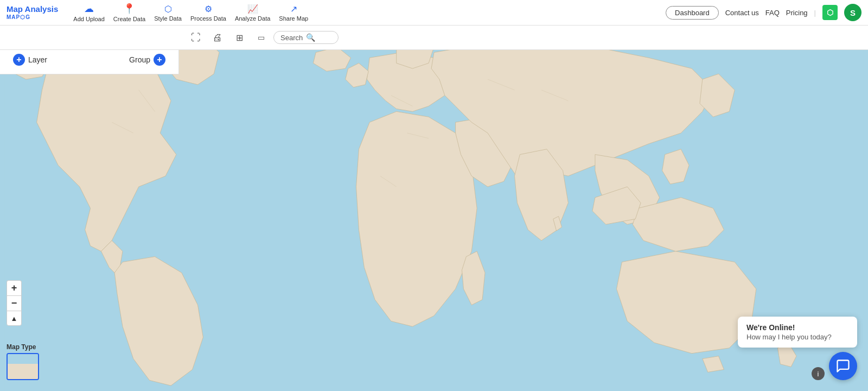 This screenshot has height=391, width=868. What do you see at coordinates (742, 13) in the screenshot?
I see `contact-link: Contact us` at bounding box center [742, 13].